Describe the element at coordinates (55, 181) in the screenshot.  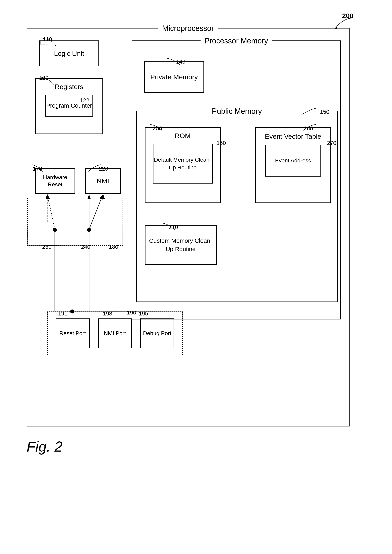
I see `hardware-reset-label: Hardware Reset` at that location.